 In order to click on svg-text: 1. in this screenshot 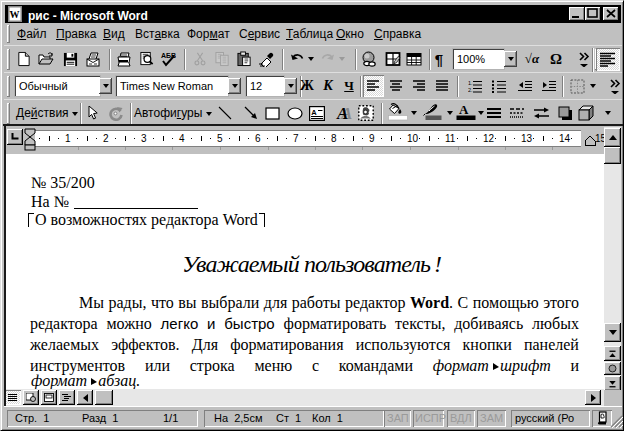, I will do `click(470, 83)`.